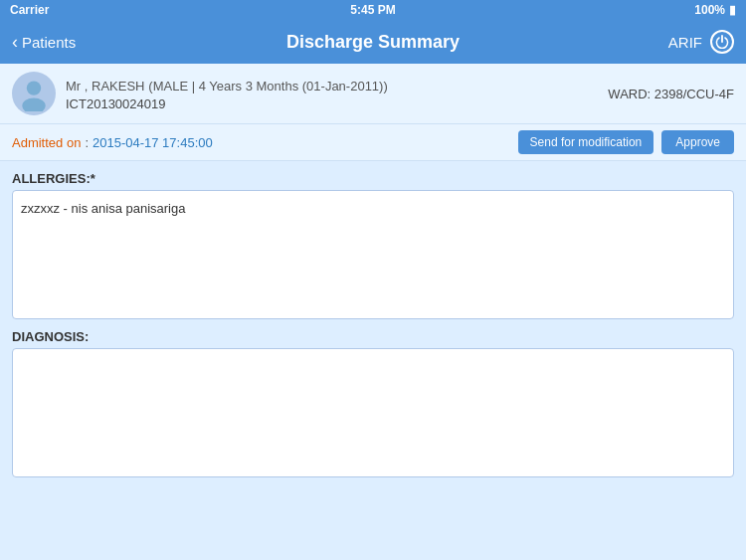  What do you see at coordinates (627, 142) in the screenshot?
I see `admission-actions: Send for modification Approve` at bounding box center [627, 142].